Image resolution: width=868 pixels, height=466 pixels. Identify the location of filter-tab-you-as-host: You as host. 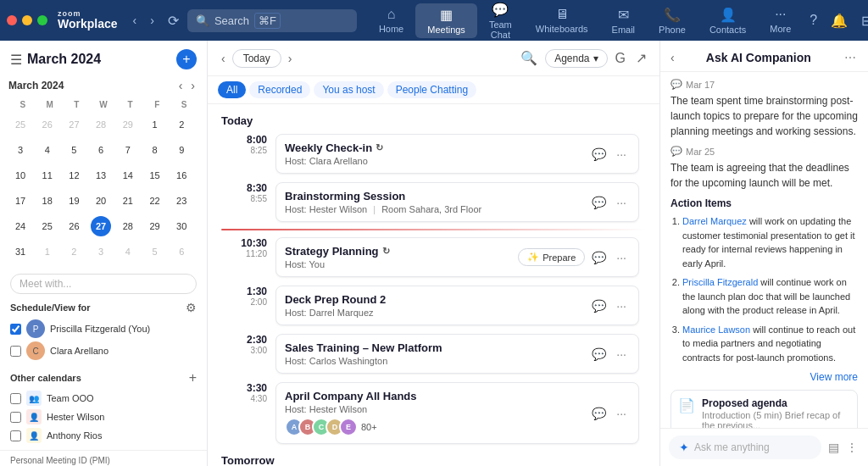
(348, 90).